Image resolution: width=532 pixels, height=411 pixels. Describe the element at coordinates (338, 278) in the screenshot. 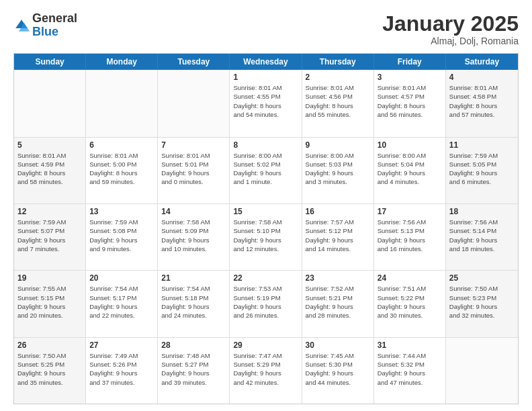

I see `day-number: 23` at that location.